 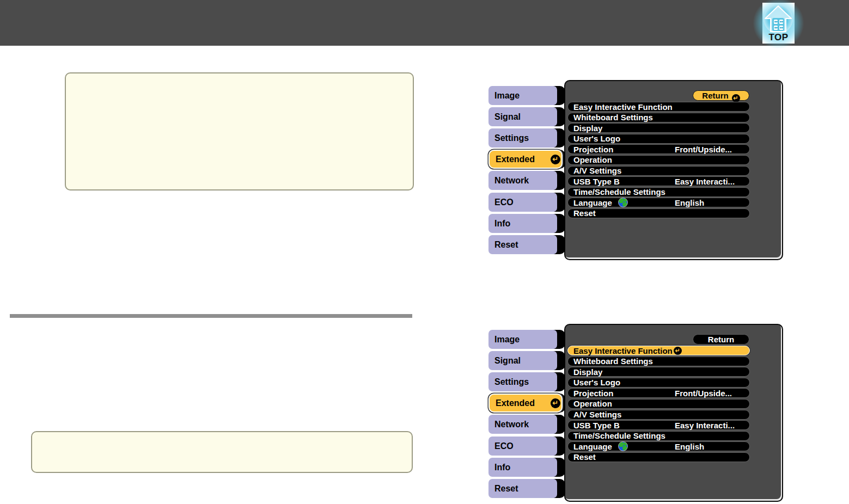 What do you see at coordinates (425, 23) in the screenshot?
I see `header-bar: TOP` at bounding box center [425, 23].